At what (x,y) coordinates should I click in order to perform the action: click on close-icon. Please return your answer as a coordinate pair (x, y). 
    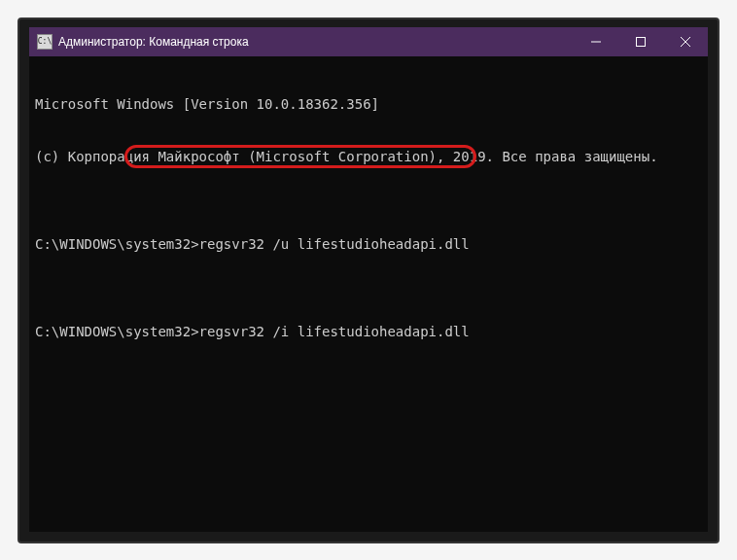
    Looking at the image, I should click on (685, 42).